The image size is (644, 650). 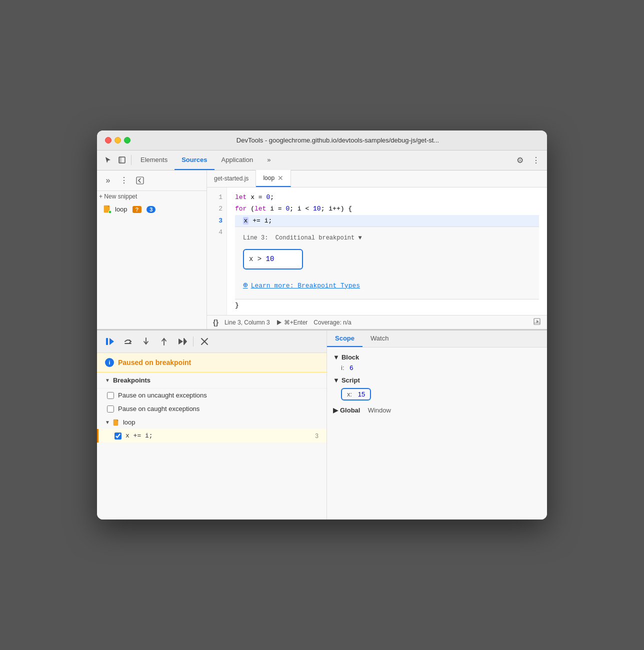 I want to click on window-title: DevTools - googlechrome.github.io/devtoo…, so click(x=338, y=140).